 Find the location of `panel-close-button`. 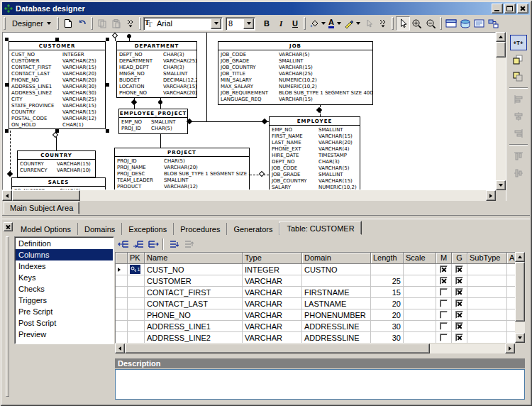

panel-close-button is located at coordinates (9, 227).